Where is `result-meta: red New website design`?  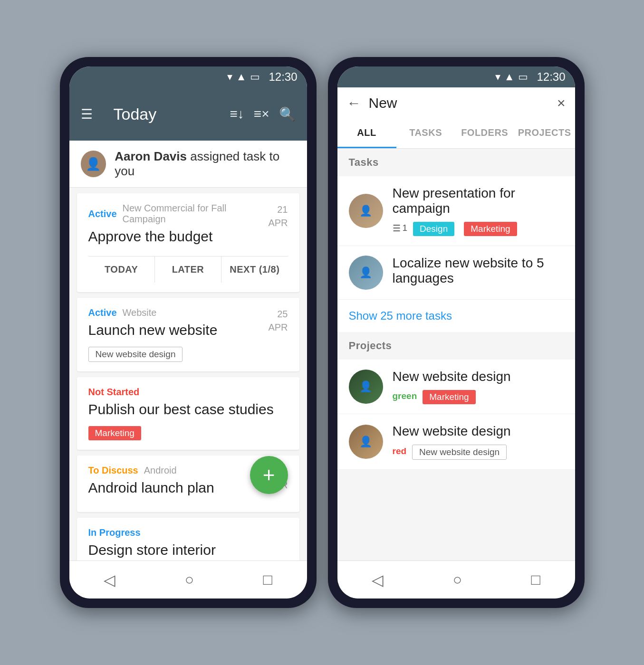 result-meta: red New website design is located at coordinates (478, 451).